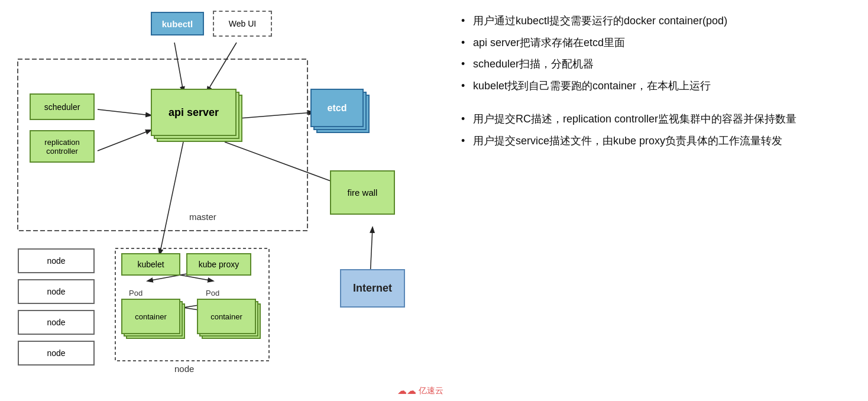 The image size is (868, 401). Describe the element at coordinates (635, 119) in the screenshot. I see `bullet-text-5: 用户提交RC描述，replication controller监视集群中的容器并…` at that location.